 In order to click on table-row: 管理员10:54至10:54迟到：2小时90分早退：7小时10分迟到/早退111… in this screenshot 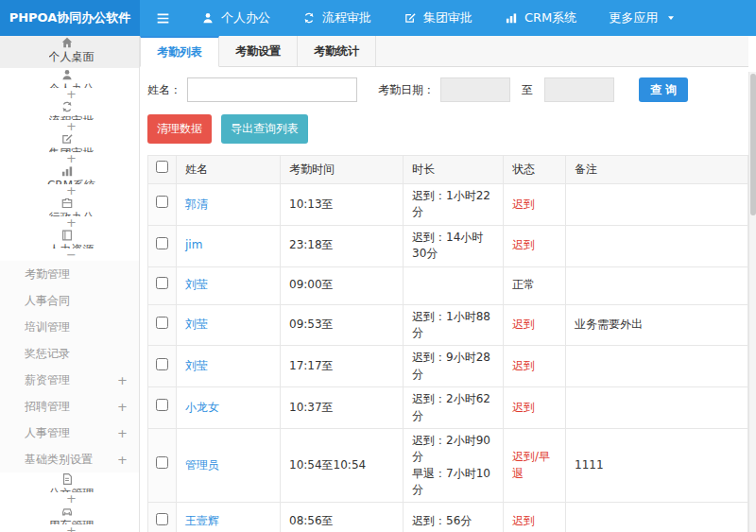, I will do `click(448, 465)`.